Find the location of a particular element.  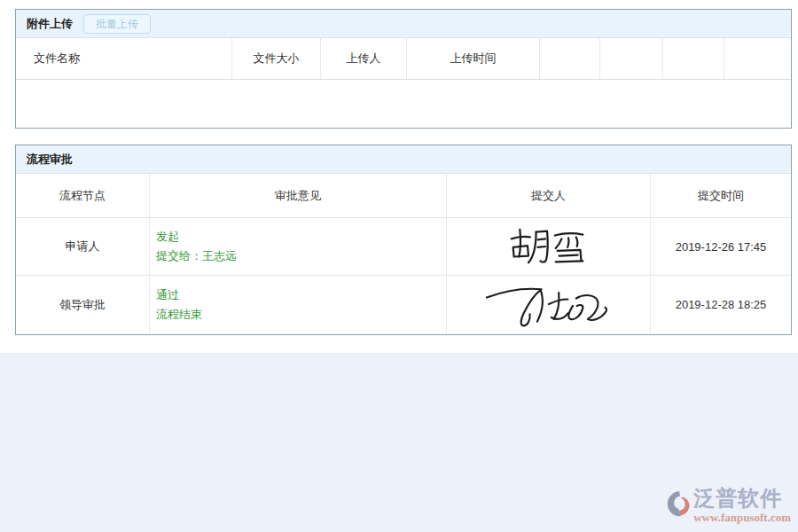

signature-image-hu-xue is located at coordinates (549, 246).